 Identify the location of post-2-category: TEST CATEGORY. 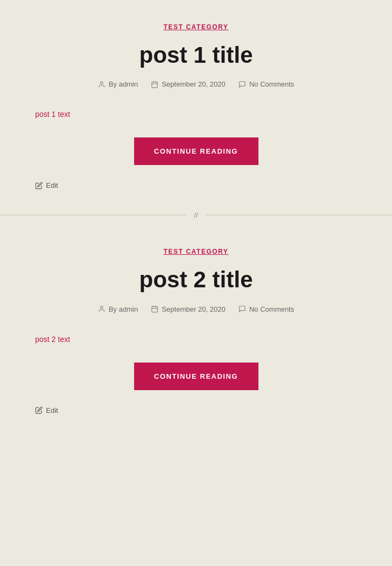
(196, 251).